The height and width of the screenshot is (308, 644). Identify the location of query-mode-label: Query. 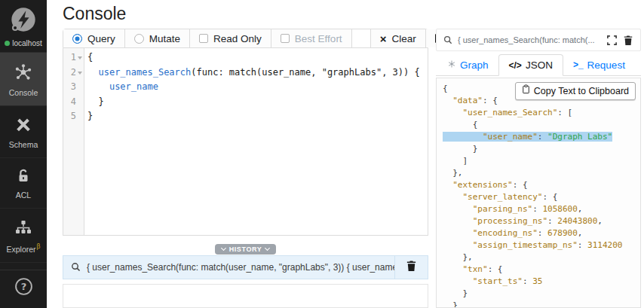
(101, 39).